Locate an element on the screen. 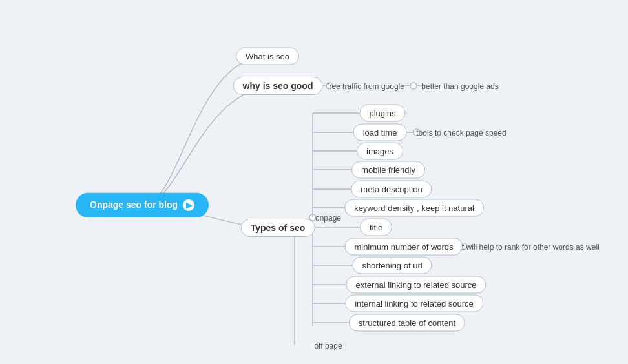 The image size is (628, 364). better-than-label: better than google ads is located at coordinates (460, 86).